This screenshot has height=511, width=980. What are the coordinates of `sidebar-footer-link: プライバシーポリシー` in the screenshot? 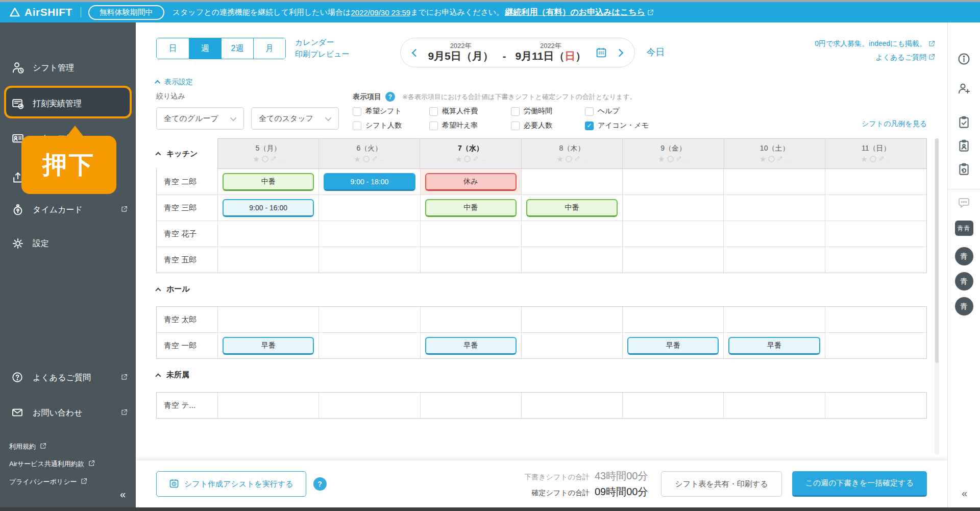 It's located at (68, 482).